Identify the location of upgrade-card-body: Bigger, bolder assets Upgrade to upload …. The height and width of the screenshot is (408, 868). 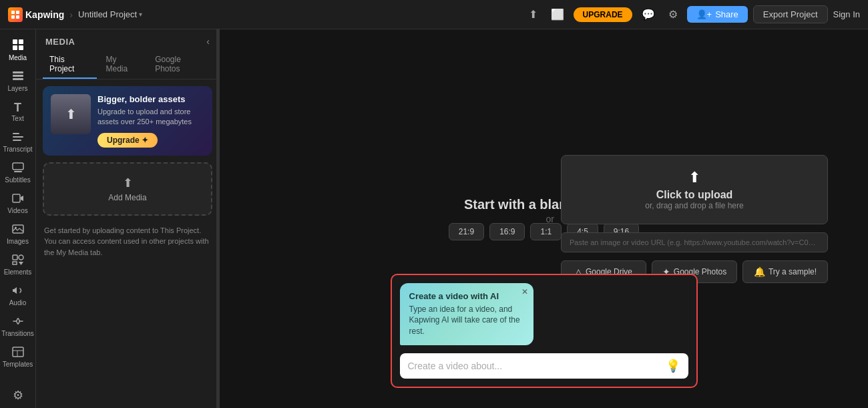
(151, 121).